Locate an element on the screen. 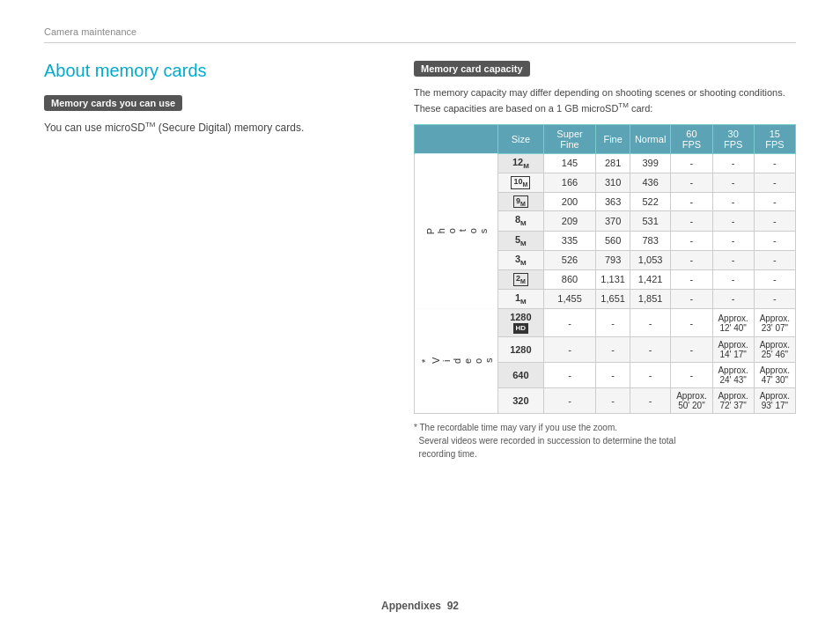  data-cell: 1,053 is located at coordinates (650, 260).